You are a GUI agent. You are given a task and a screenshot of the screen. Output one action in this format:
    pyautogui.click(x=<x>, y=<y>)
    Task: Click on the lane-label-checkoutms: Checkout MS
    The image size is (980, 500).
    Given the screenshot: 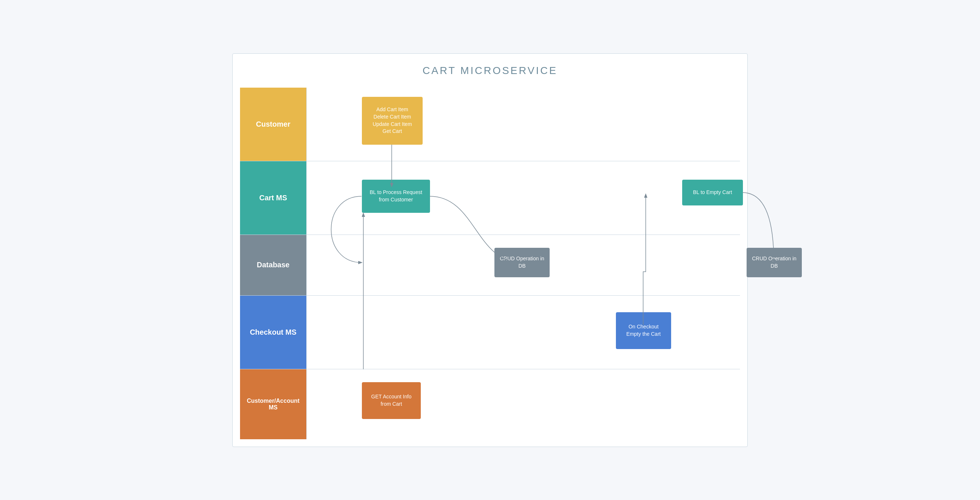 What is the action you would take?
    pyautogui.click(x=273, y=333)
    